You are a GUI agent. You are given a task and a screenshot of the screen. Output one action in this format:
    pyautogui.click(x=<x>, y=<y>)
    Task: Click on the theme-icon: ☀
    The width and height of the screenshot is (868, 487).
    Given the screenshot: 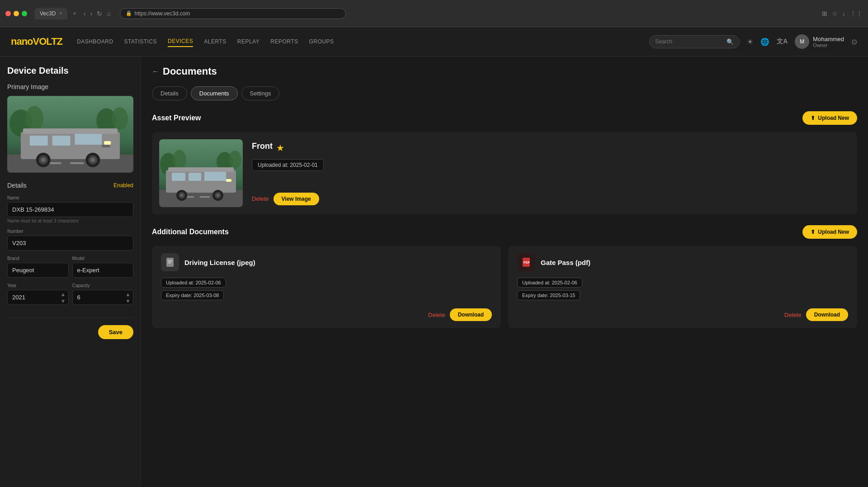 What is the action you would take?
    pyautogui.click(x=750, y=42)
    